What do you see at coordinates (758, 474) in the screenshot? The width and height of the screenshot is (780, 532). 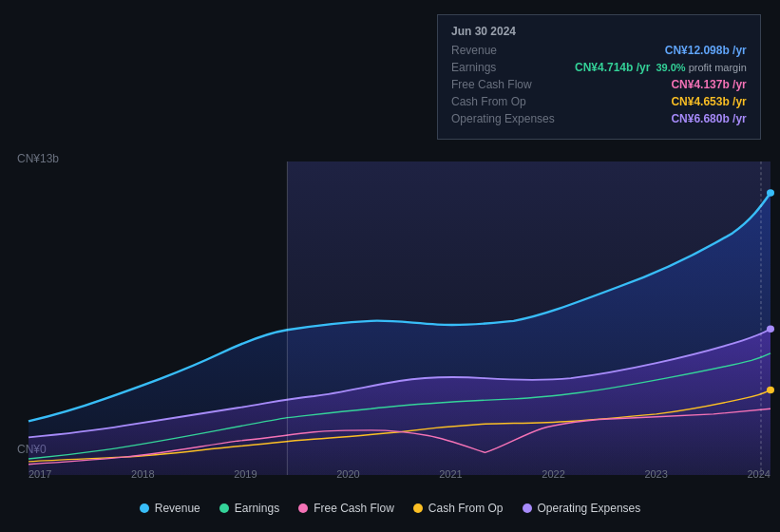 I see `x-label-2024: 2024` at bounding box center [758, 474].